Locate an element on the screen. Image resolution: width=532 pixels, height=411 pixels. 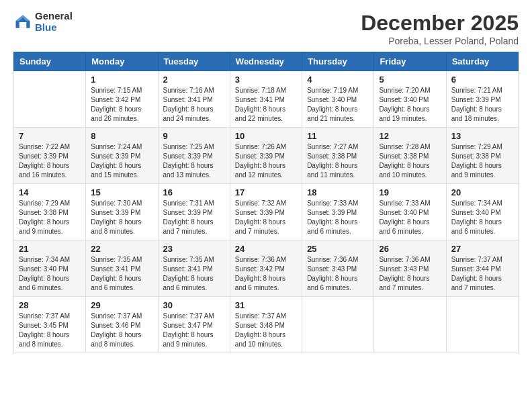
day-info: Sunrise: 7:33 AMSunset: 3:39 PMDaylight:… is located at coordinates (338, 218).